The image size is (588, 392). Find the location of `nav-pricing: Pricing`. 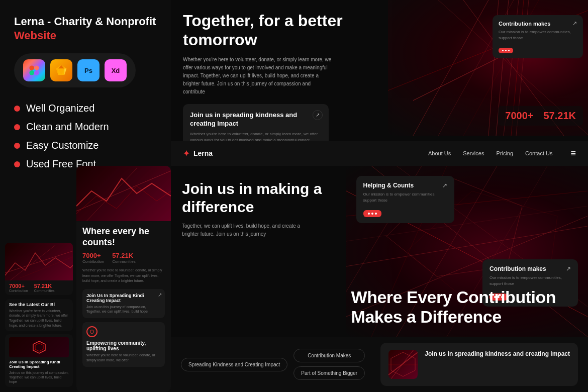

nav-pricing: Pricing is located at coordinates (505, 153).